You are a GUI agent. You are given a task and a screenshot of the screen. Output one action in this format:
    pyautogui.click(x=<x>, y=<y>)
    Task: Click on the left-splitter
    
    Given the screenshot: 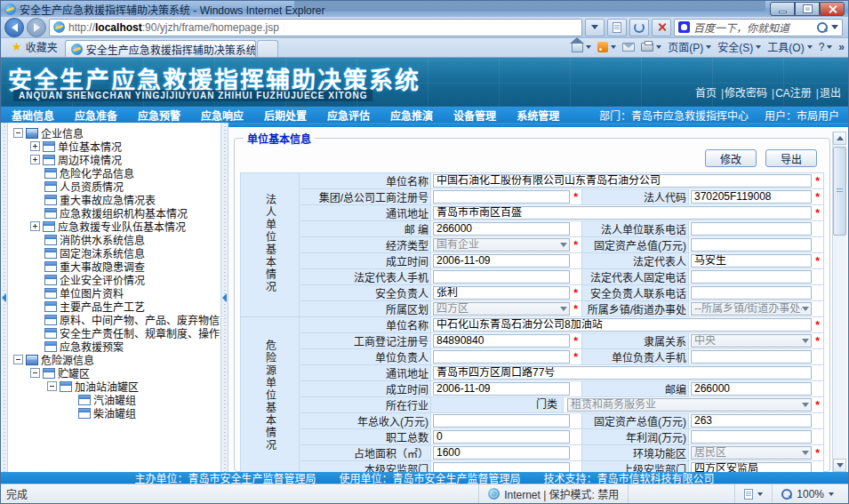 What is the action you would take?
    pyautogui.click(x=4, y=297)
    